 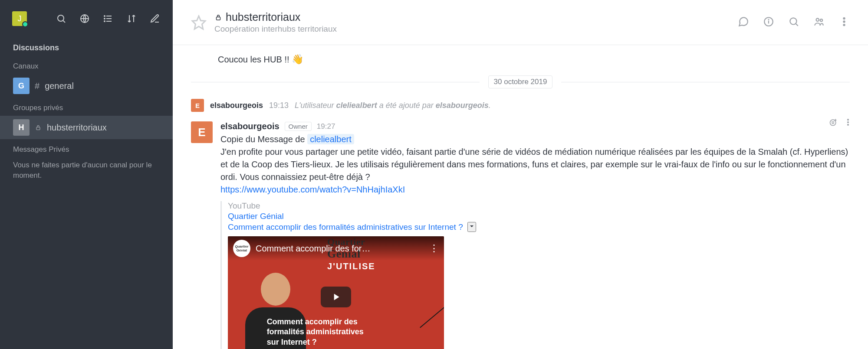 What do you see at coordinates (363, 206) in the screenshot?
I see `embed-provider: YouTube` at bounding box center [363, 206].